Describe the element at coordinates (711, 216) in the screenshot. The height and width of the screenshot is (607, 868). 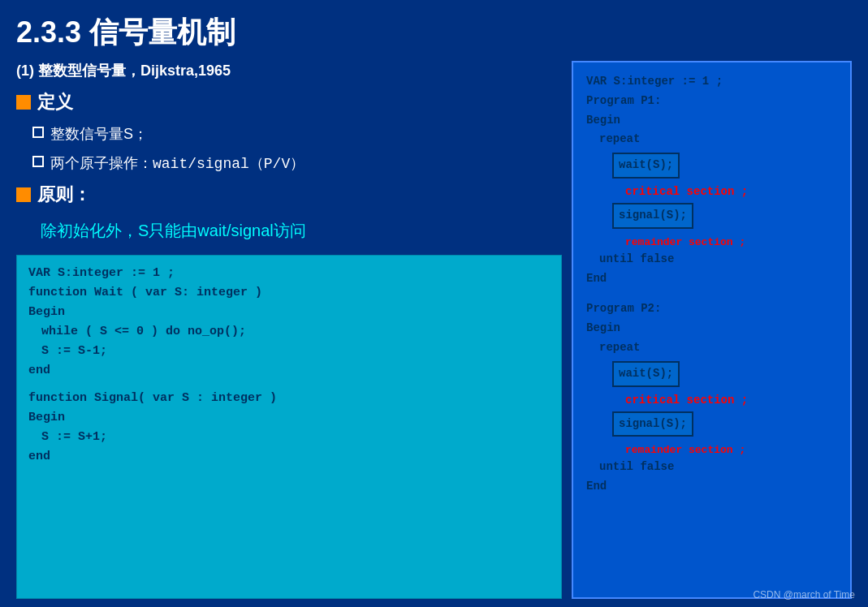
I see `p1-signal-box: signal(S);` at that location.